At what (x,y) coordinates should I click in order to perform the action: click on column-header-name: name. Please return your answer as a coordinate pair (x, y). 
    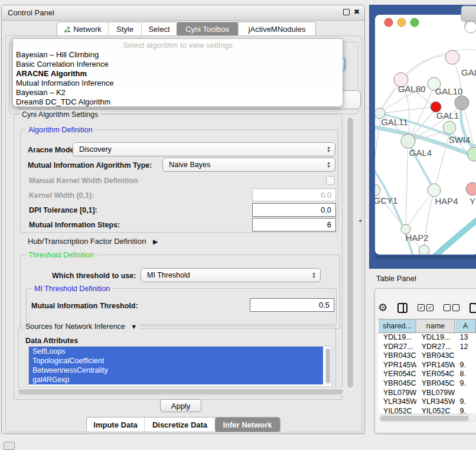
    Looking at the image, I should click on (436, 326).